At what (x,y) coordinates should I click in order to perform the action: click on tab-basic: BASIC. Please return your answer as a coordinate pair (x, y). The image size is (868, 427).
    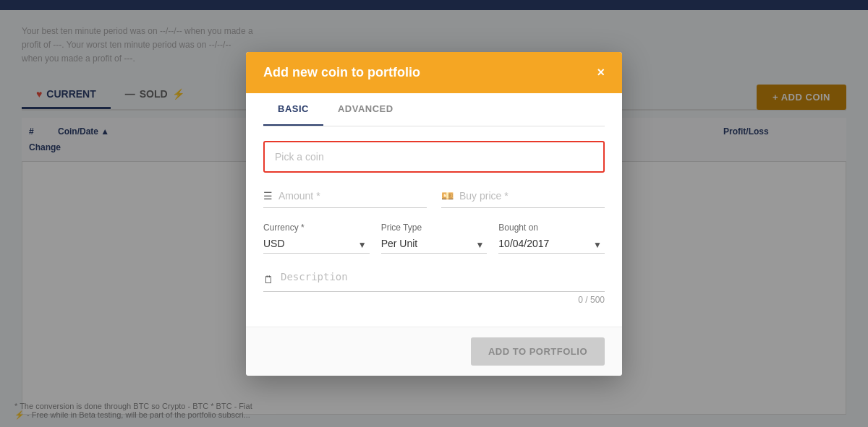
    Looking at the image, I should click on (294, 110).